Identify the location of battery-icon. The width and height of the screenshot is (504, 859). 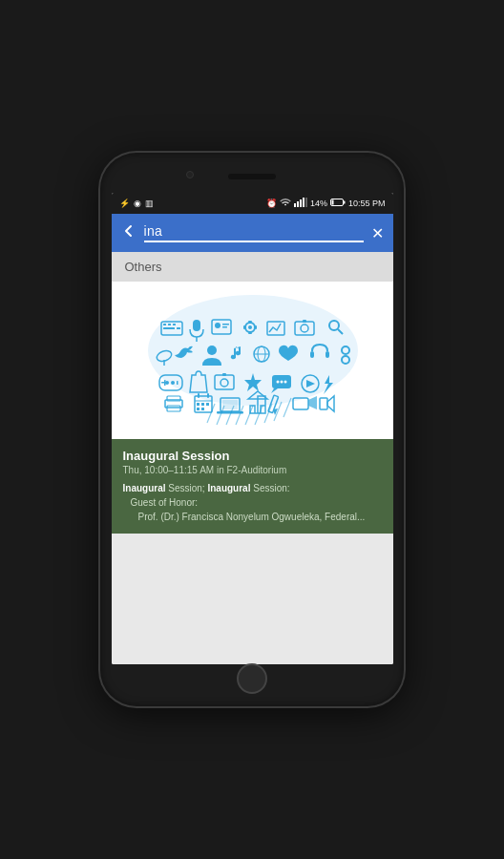
(338, 203).